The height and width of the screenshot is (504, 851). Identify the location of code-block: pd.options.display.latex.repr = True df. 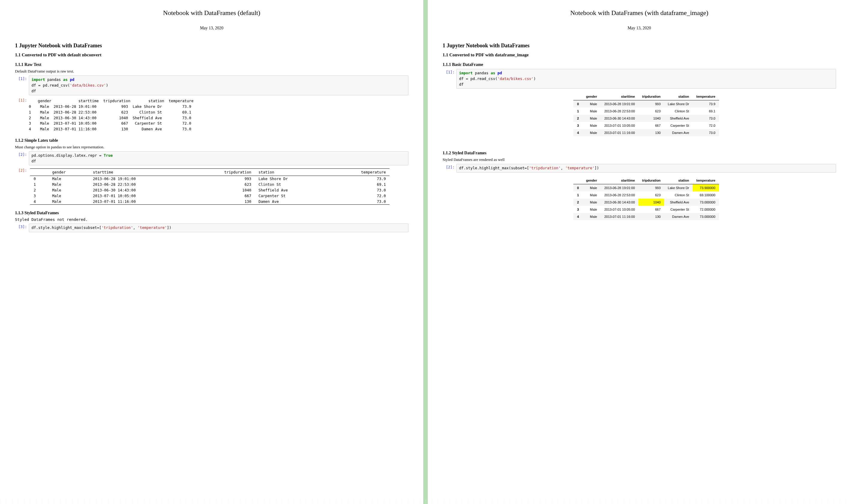
(219, 159).